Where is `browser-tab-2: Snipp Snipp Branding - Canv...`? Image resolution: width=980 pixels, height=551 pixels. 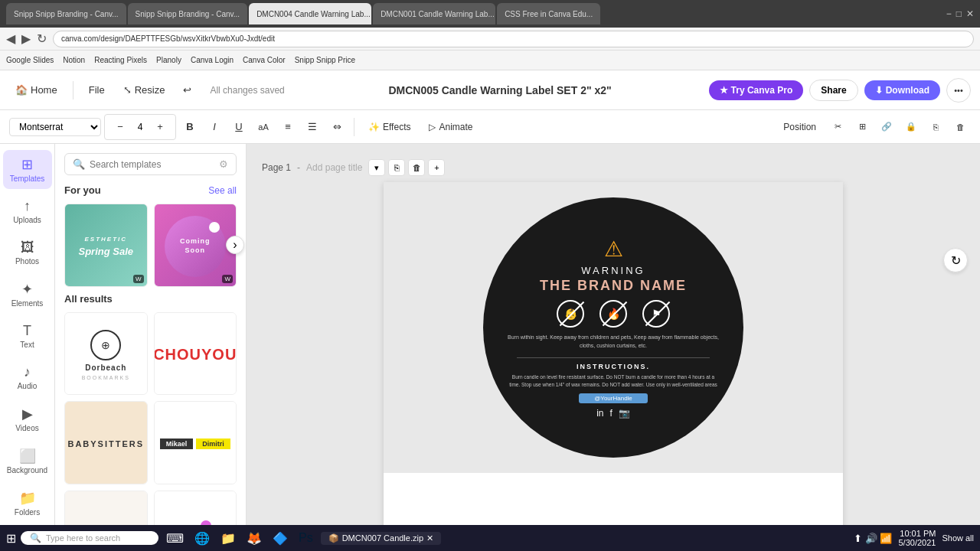 browser-tab-2: Snipp Snipp Branding - Canv... is located at coordinates (188, 14).